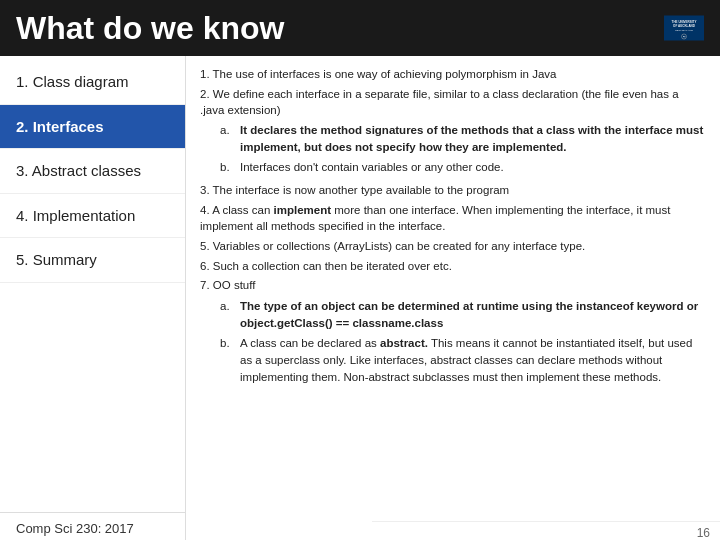 This screenshot has width=720, height=540. I want to click on item-7-num: 7., so click(206, 285).